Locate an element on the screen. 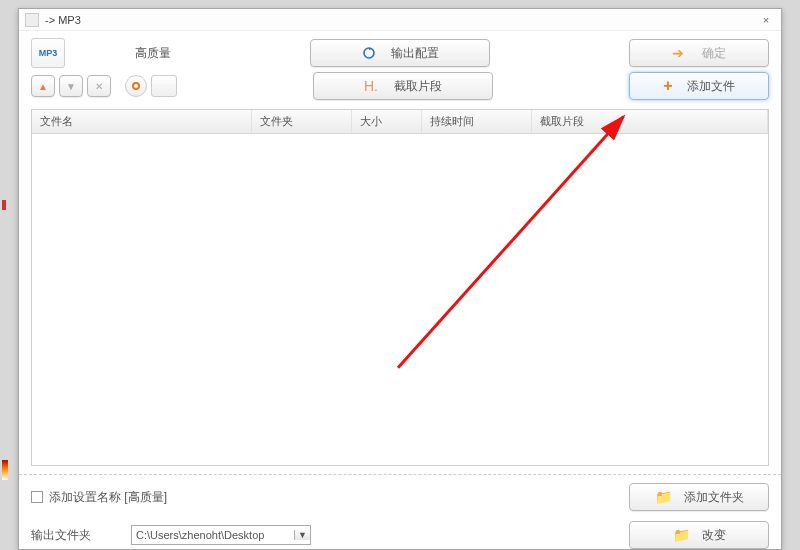 The height and width of the screenshot is (550, 800). remove-button: ✕ is located at coordinates (99, 86).